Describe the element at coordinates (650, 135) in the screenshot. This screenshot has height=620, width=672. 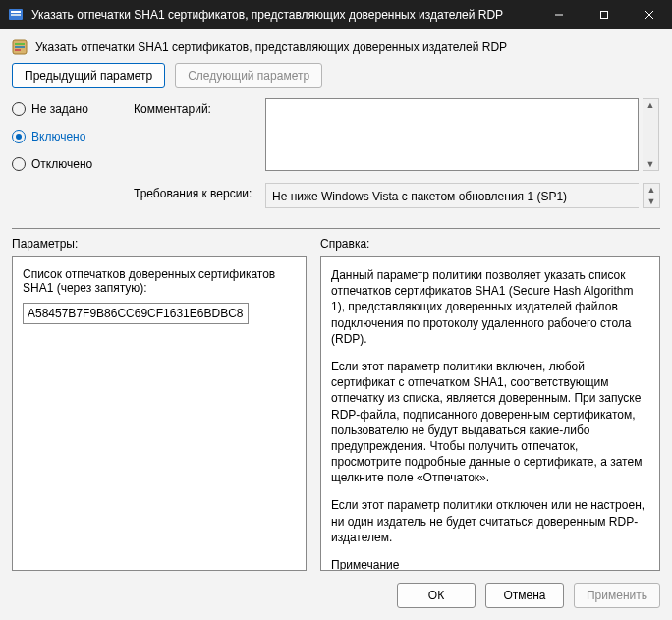
I see `comment-scrollbar: ▲ ▼` at that location.